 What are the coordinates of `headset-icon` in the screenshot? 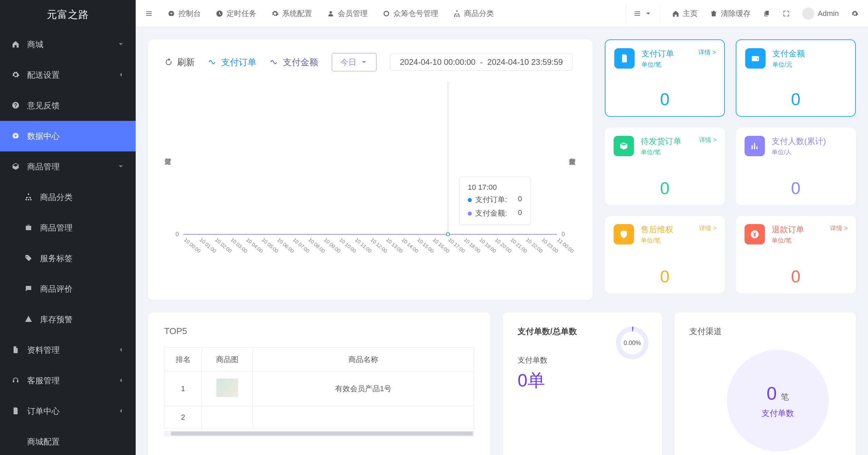 It's located at (16, 381).